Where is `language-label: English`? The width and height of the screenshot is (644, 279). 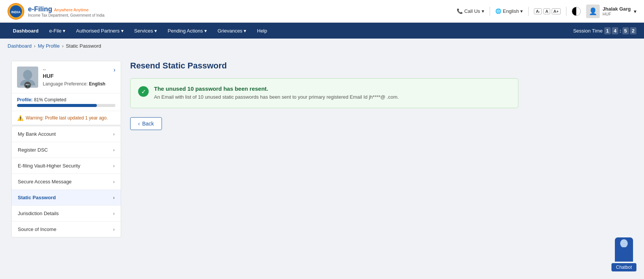 language-label: English is located at coordinates (511, 11).